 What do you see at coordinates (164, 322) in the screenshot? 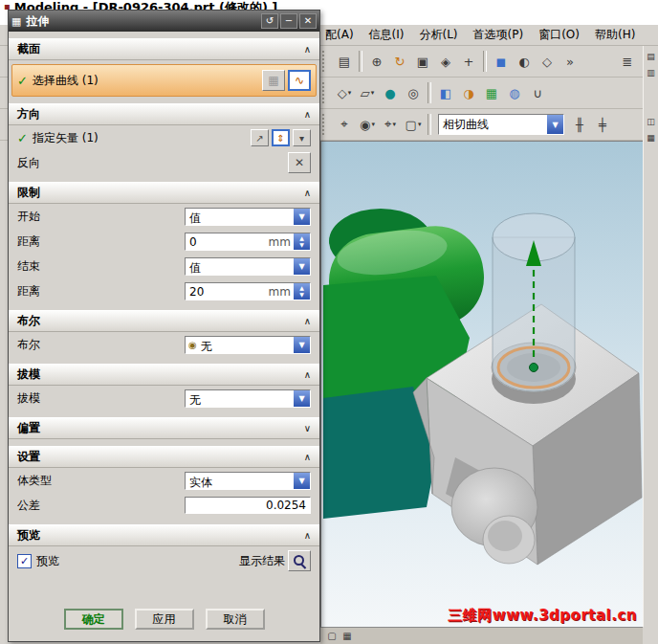
I see `group-boolean-header: 布尔 ∧` at bounding box center [164, 322].